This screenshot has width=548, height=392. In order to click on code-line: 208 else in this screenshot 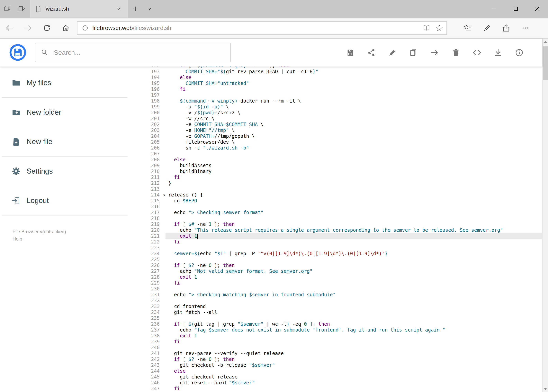, I will do `click(336, 160)`.